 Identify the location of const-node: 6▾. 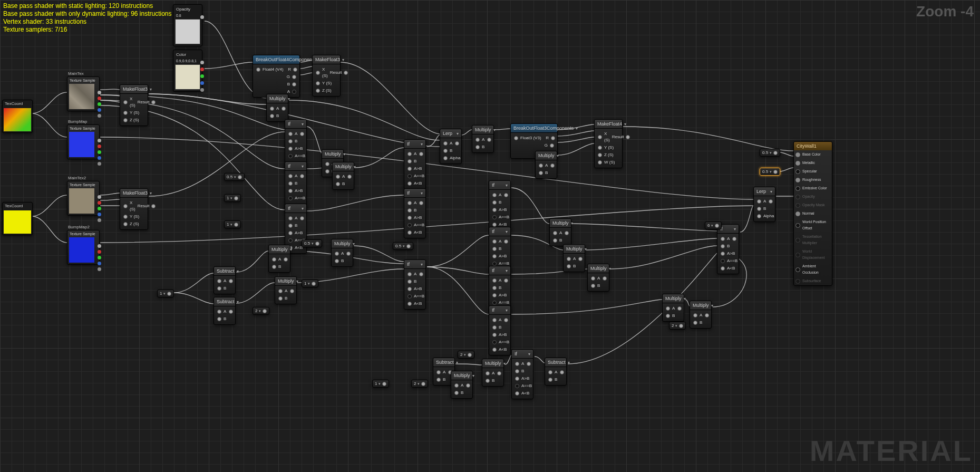
(713, 226).